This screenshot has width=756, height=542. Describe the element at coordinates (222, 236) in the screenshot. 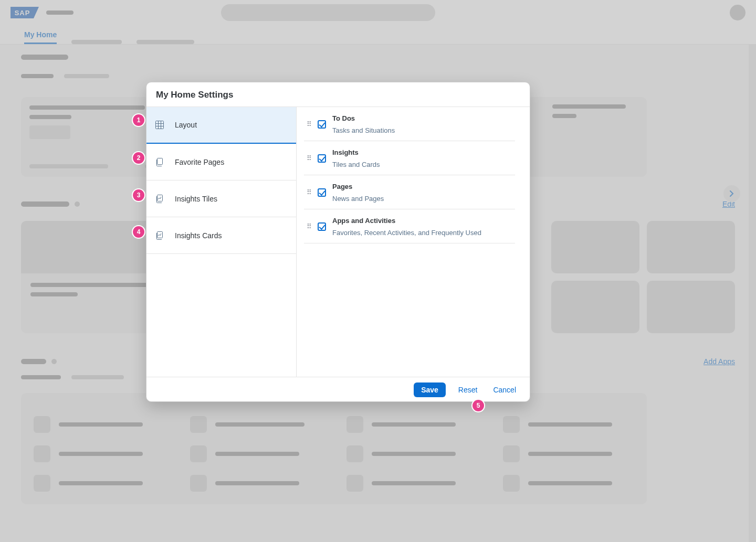

I see `settings-category-insights-cards: Insights Cards` at that location.